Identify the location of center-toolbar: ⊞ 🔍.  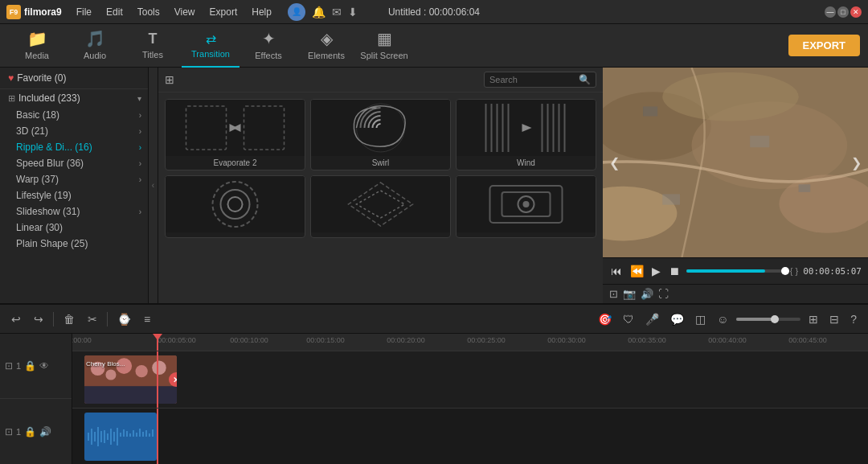
(381, 80).